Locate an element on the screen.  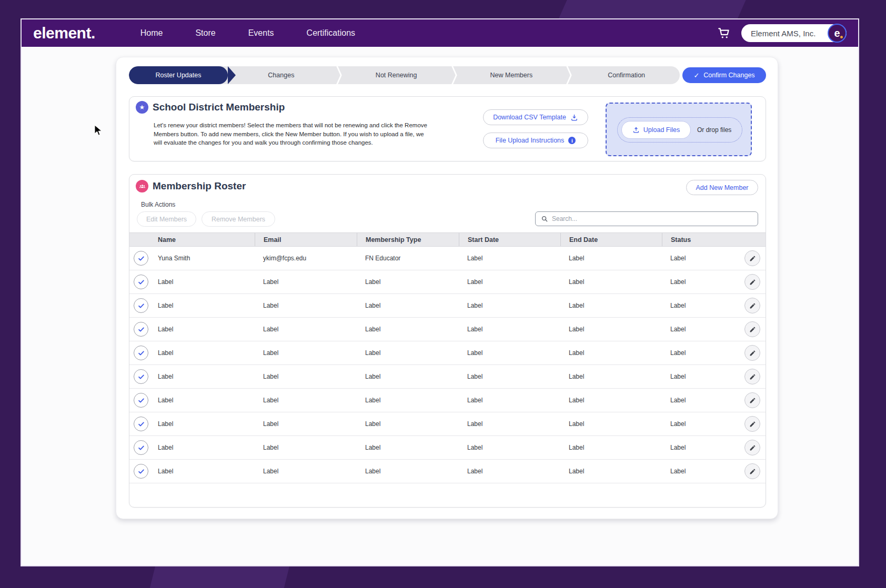
nav-item-events: Events is located at coordinates (261, 33).